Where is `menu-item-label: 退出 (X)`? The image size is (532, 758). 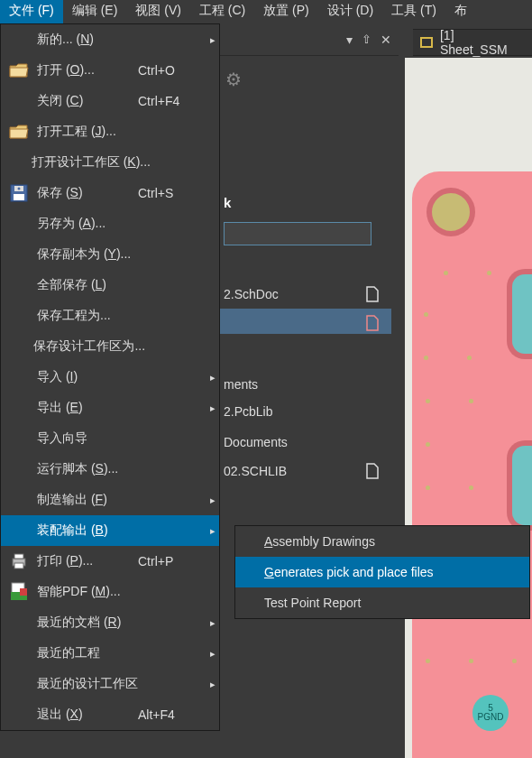 menu-item-label: 退出 (X) is located at coordinates (87, 715).